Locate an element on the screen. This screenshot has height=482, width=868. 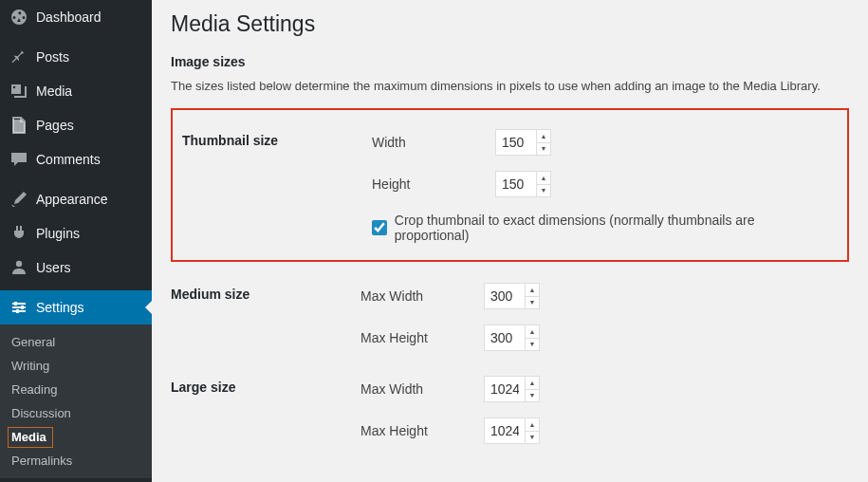
sidebar-item-label: Users is located at coordinates (53, 268).